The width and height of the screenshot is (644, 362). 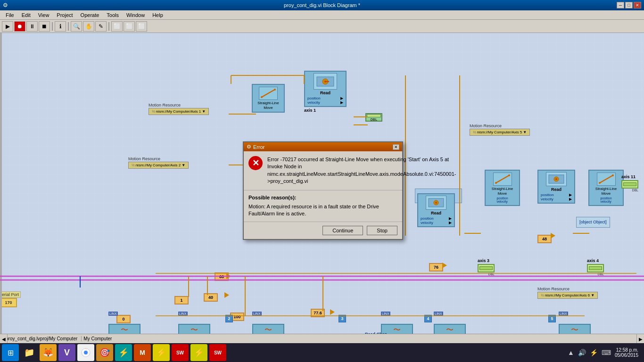 What do you see at coordinates (322, 338) in the screenshot?
I see `status-bar: proy_cont_dig.lvproj/My Computer My Comp…` at bounding box center [322, 338].